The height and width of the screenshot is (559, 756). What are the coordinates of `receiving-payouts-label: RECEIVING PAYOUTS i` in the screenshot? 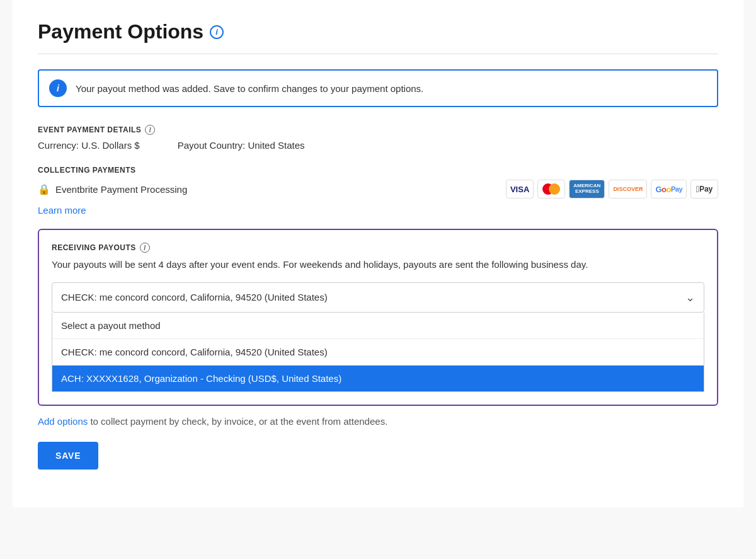 It's located at (378, 248).